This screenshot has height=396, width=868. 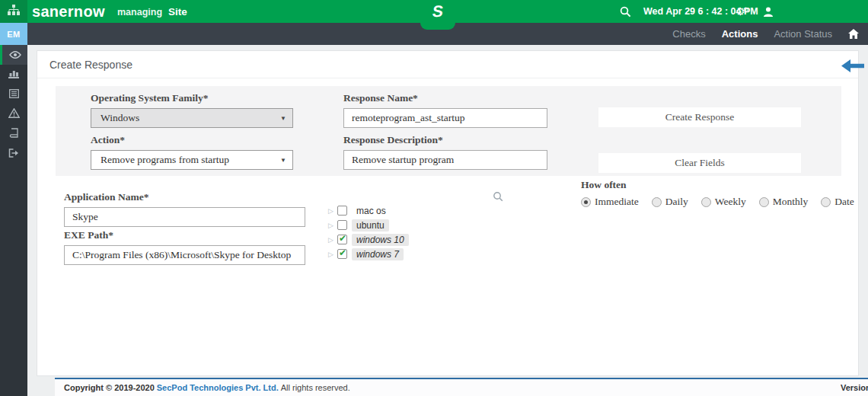 What do you see at coordinates (343, 210) in the screenshot?
I see `macos-checkbox` at bounding box center [343, 210].